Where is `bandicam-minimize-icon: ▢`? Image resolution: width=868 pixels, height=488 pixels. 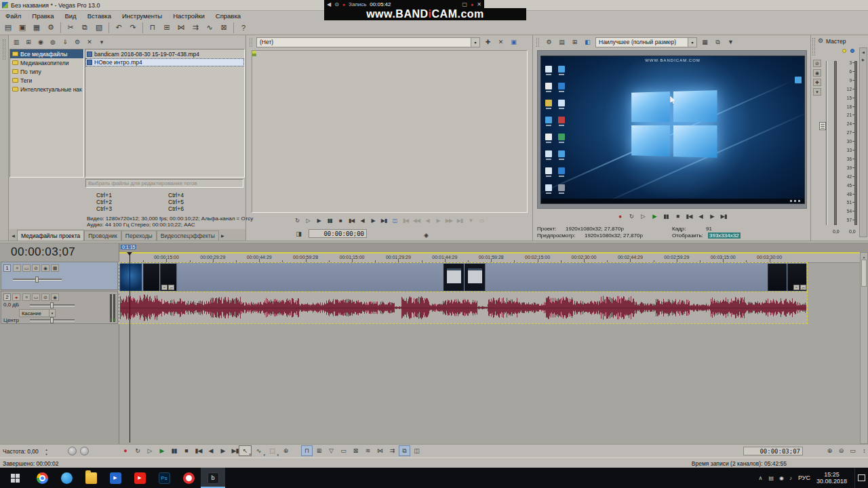 bandicam-minimize-icon: ▢ is located at coordinates (465, 4).